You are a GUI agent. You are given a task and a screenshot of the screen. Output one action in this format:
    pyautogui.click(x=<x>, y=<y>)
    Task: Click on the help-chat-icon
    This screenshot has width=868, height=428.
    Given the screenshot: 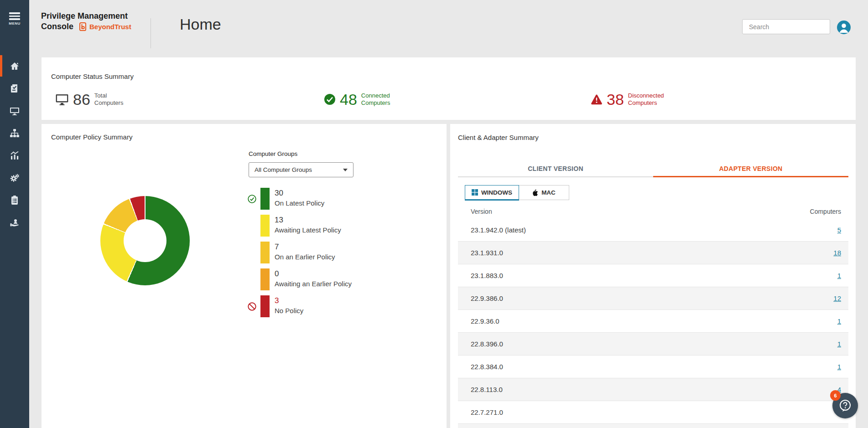 What is the action you would take?
    pyautogui.click(x=845, y=406)
    